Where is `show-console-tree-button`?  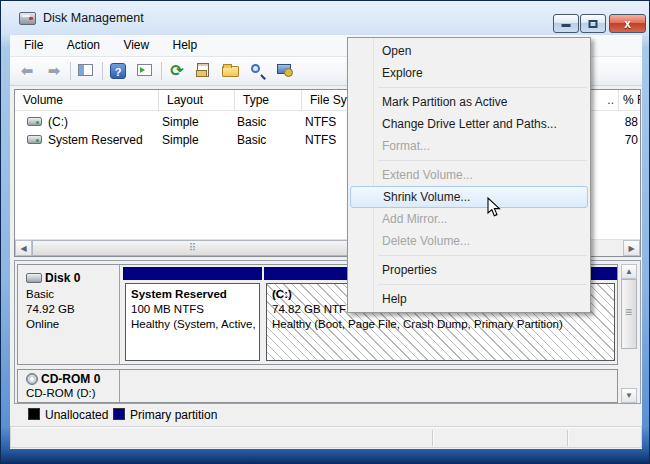
show-console-tree-button is located at coordinates (86, 71).